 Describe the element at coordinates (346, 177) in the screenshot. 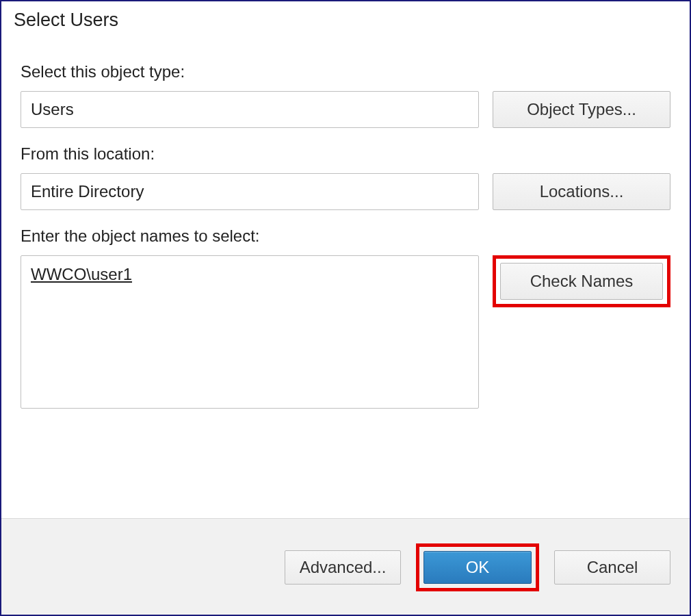

I see `location-section: From this location: Entire Directory Loc…` at that location.